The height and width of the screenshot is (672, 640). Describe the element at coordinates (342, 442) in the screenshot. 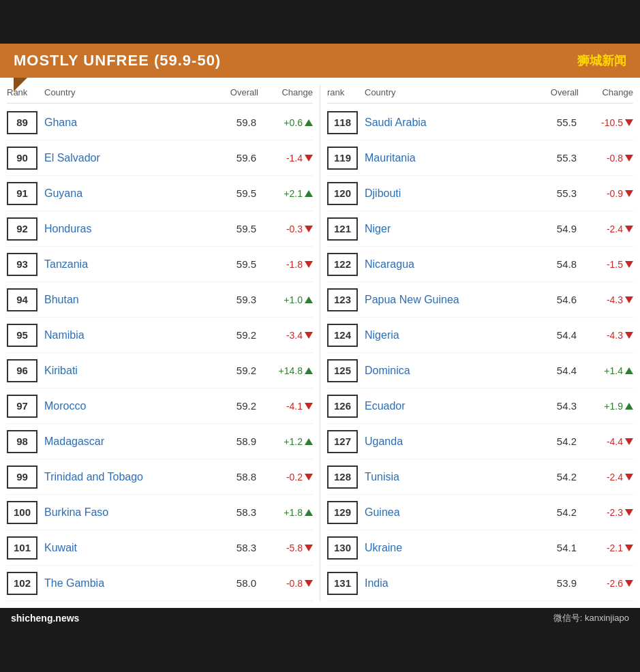

I see `rank-box: 127` at that location.